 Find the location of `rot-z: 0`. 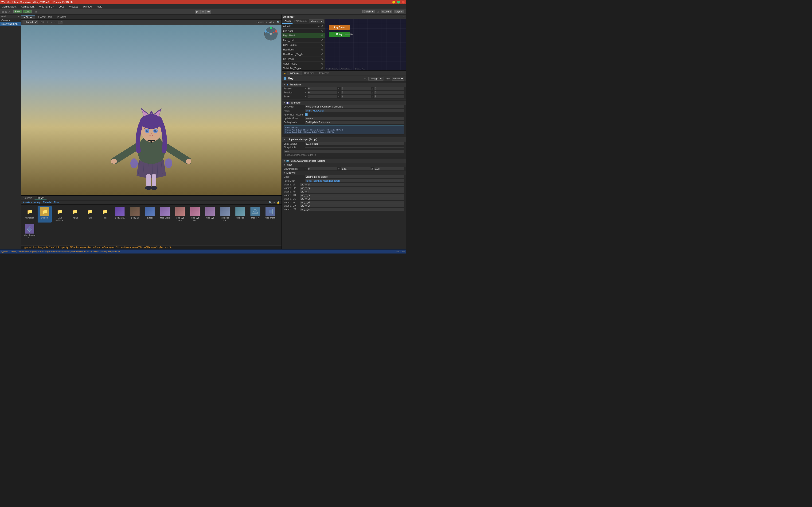

rot-z: 0 is located at coordinates (389, 93).